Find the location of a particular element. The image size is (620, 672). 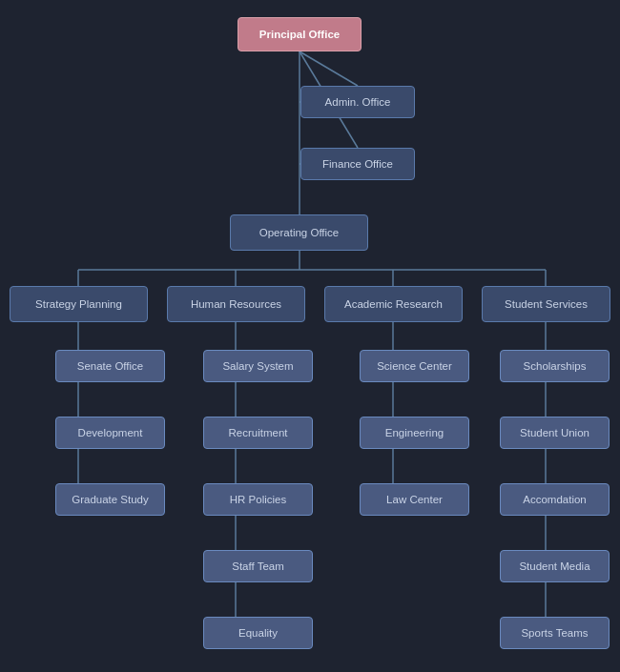

node-grad-study: Graduate Study is located at coordinates (111, 499).